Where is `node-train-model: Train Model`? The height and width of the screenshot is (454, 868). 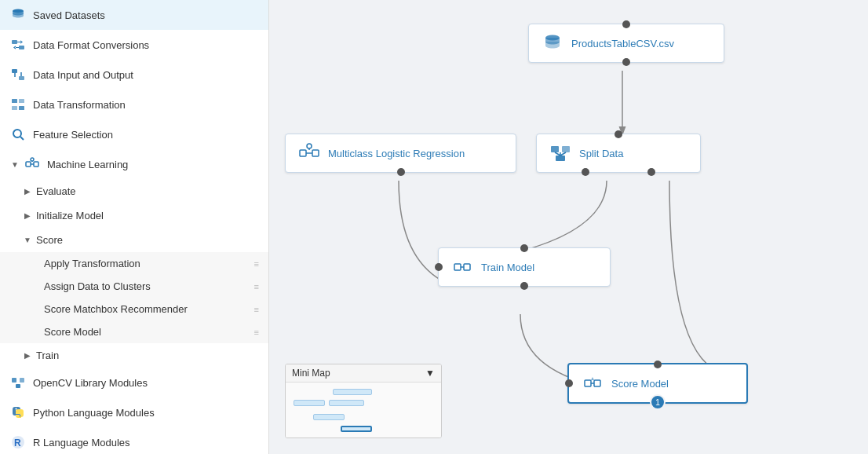
node-train-model: Train Model is located at coordinates (524, 267).